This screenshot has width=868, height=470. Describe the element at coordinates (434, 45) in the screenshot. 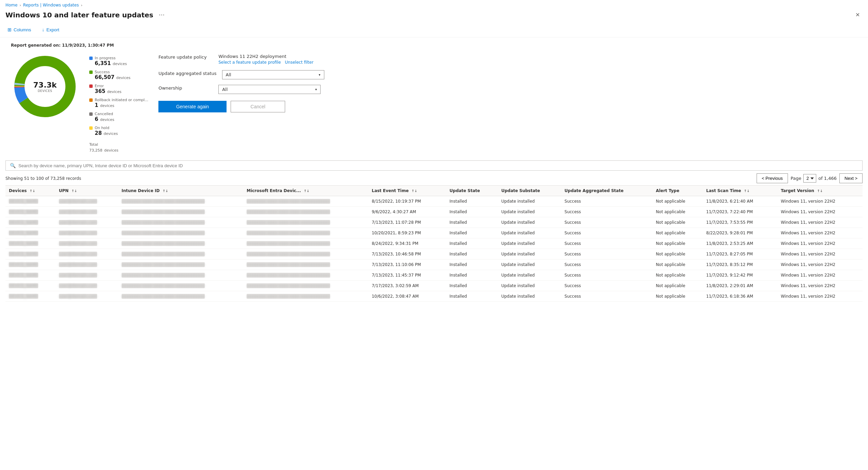

I see `report-generated-text: Report generated on: 11/9/2023, 1:30:47 …` at that location.